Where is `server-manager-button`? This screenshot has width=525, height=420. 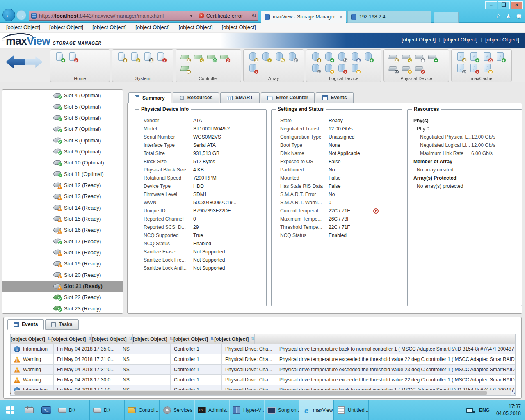
server-manager-button is located at coordinates (29, 410).